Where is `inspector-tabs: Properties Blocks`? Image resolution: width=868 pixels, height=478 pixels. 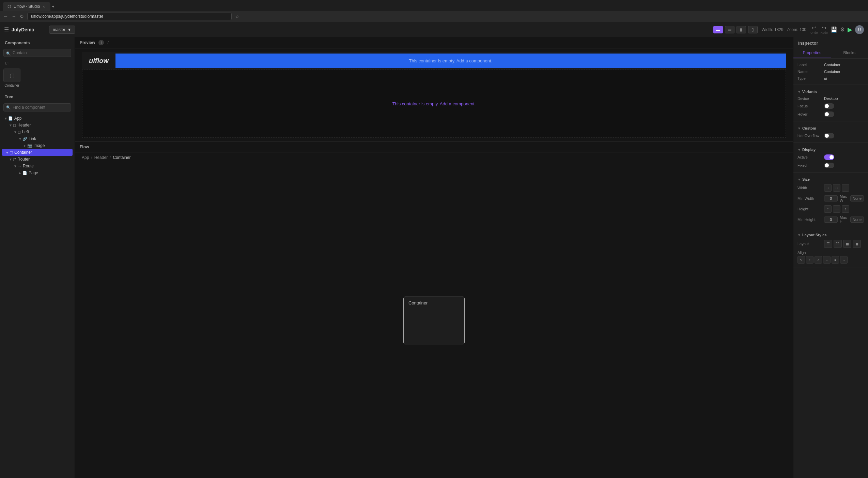
inspector-tabs: Properties Blocks is located at coordinates (831, 53).